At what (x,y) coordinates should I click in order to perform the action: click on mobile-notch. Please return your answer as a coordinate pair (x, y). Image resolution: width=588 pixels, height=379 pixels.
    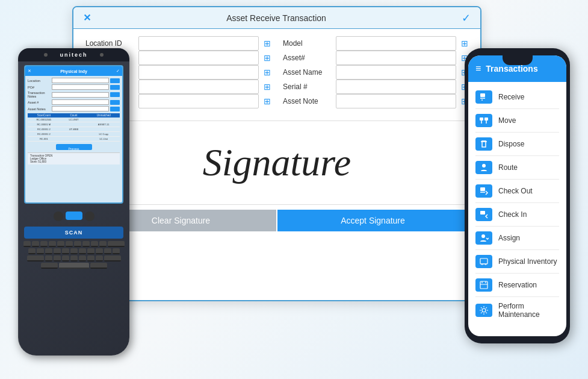
    Looking at the image, I should click on (518, 60).